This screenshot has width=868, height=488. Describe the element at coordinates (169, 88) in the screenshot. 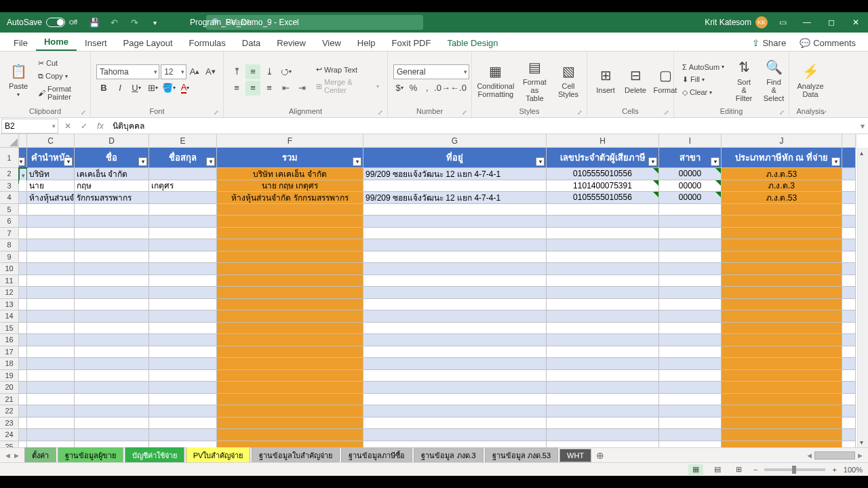

I see `fill-color-button: 🪣▾` at that location.